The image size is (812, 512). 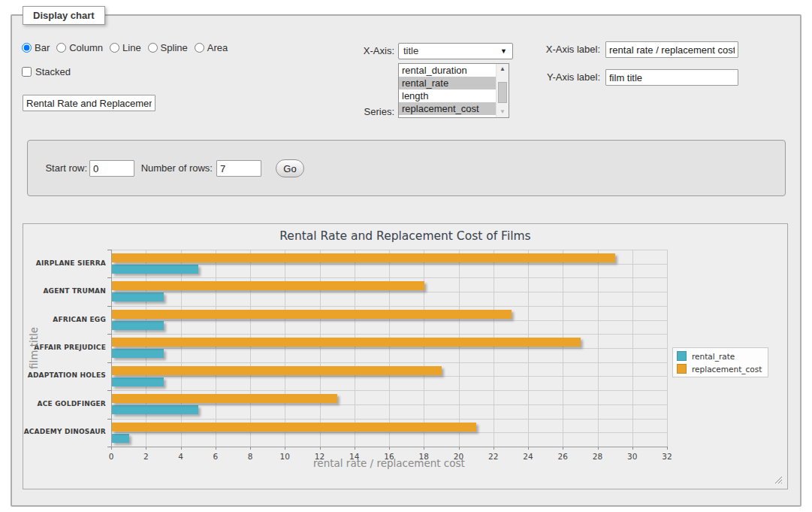 I want to click on y-axis-title: film title, so click(x=34, y=348).